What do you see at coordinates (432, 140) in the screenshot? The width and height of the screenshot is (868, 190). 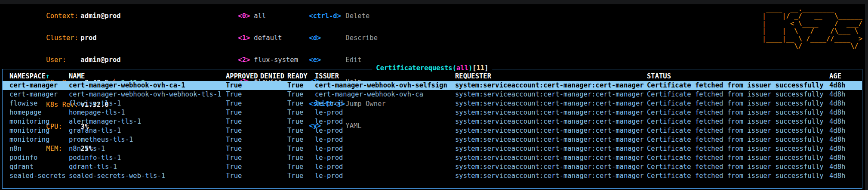 I see `table-row: monitoring prometheus-tls-1 True True le…` at bounding box center [432, 140].